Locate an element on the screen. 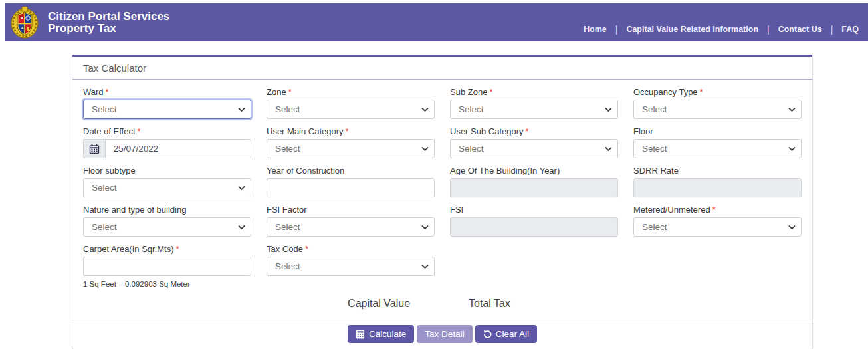 Image resolution: width=868 pixels, height=349 pixels. card-title: Tax Calculator is located at coordinates (443, 68).